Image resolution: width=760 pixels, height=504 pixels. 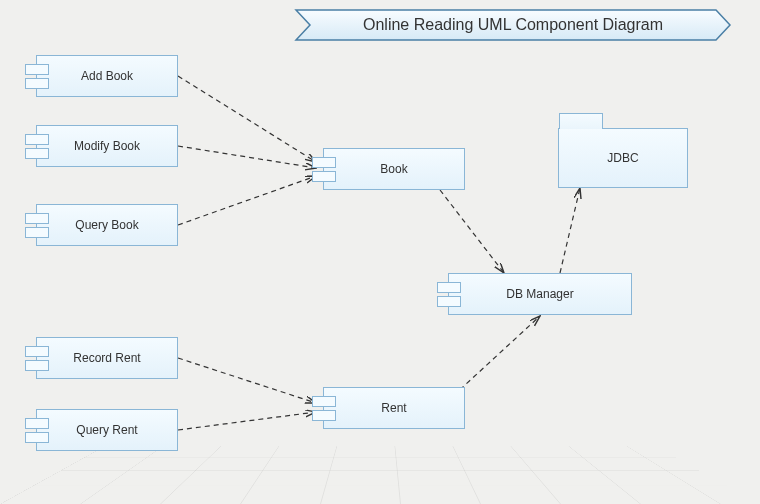 What do you see at coordinates (107, 146) in the screenshot?
I see `component-modify-book: Modify Book` at bounding box center [107, 146].